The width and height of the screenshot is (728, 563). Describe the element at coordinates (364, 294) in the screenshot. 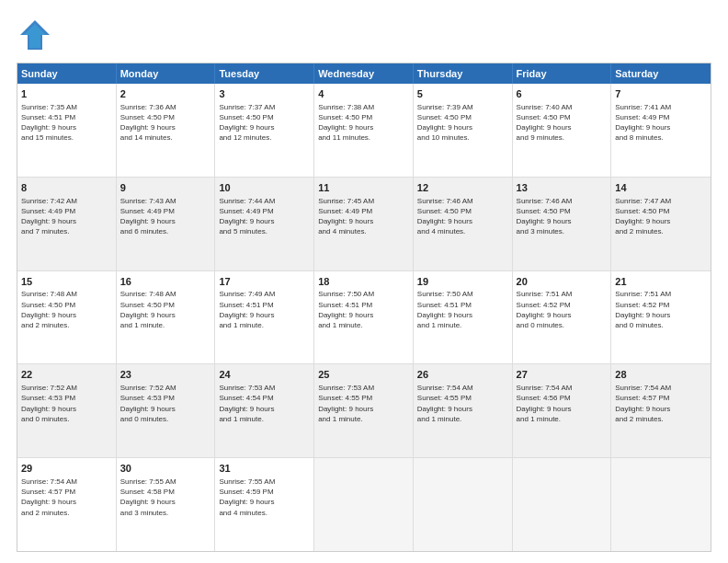

I see `cell-info-line: Sunrise: 7:50 AM` at that location.